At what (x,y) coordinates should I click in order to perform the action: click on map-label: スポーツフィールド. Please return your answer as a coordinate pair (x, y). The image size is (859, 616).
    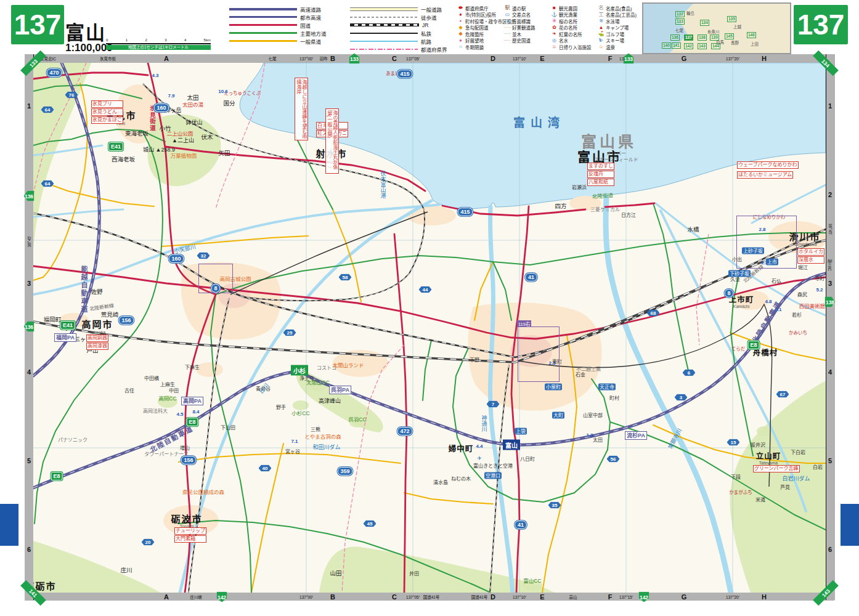
    Looking at the image, I should click on (616, 159).